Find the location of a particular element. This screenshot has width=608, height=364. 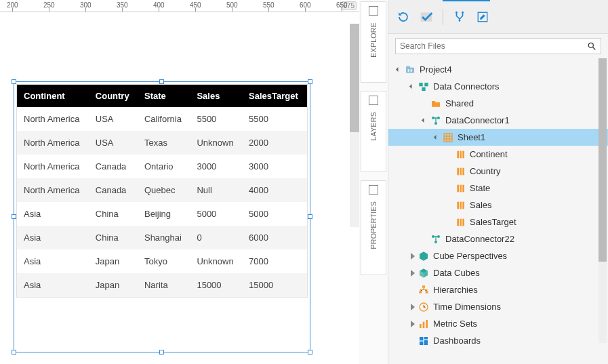

table-row: North AmericaCanadaOntario30003000 is located at coordinates (162, 167).